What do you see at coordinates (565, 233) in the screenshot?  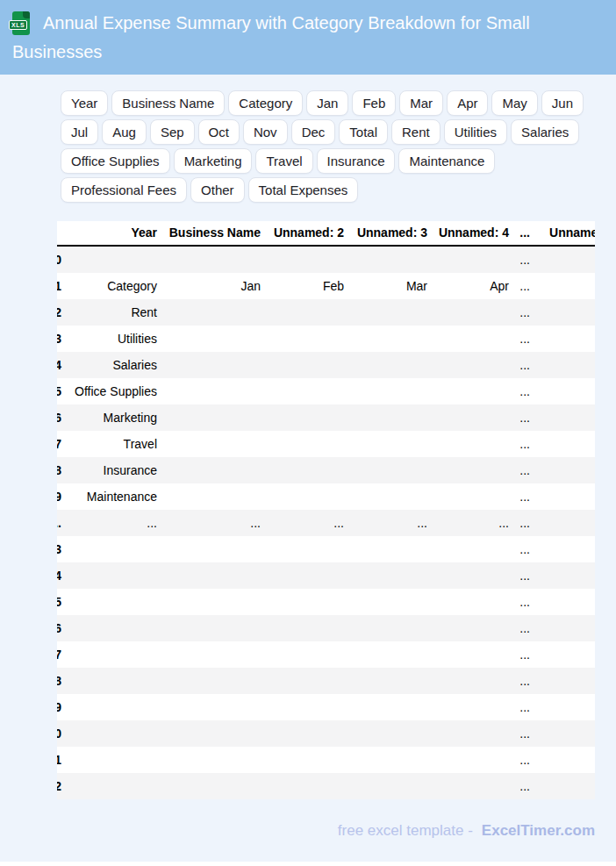 I see `column-header: Unnamed: 15` at bounding box center [565, 233].